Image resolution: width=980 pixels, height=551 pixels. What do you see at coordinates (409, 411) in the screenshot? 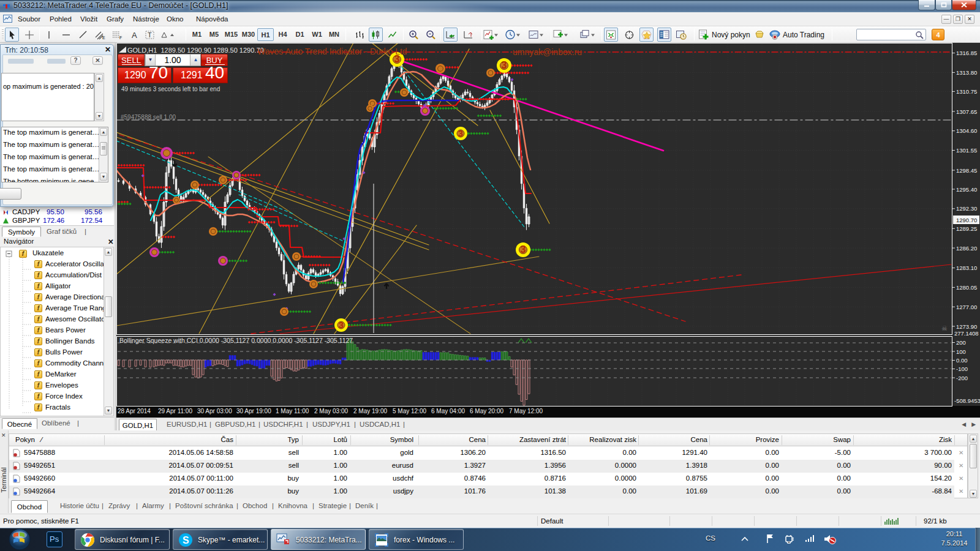
I see `svg-text: 5 May 12:00` at bounding box center [409, 411].